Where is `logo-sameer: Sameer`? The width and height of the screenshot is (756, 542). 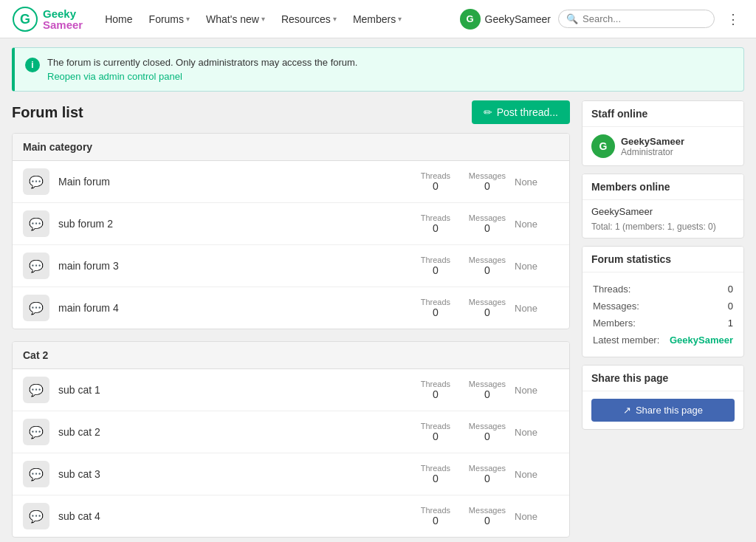
logo-sameer: Sameer is located at coordinates (63, 25).